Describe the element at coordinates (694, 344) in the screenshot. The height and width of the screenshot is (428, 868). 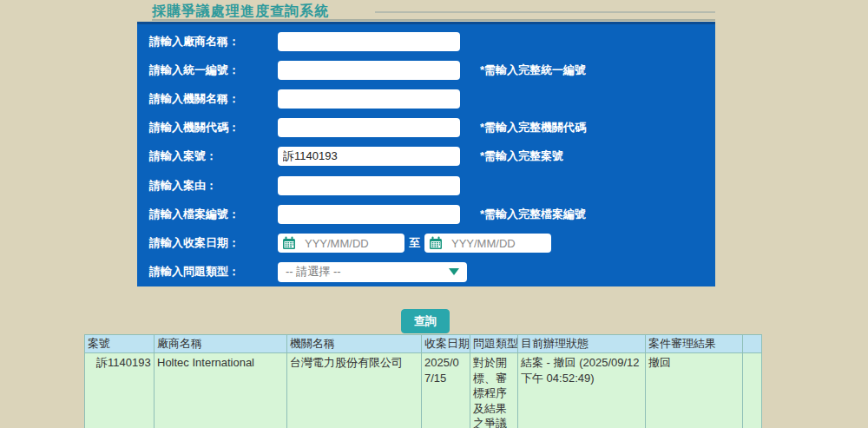
I see `header-review-result: 案件審理結果` at that location.